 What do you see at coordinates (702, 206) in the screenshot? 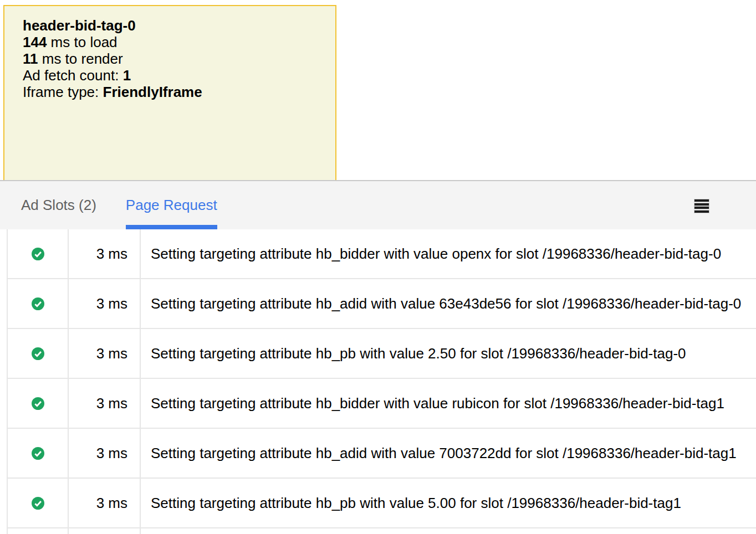
I see `list-icon` at bounding box center [702, 206].